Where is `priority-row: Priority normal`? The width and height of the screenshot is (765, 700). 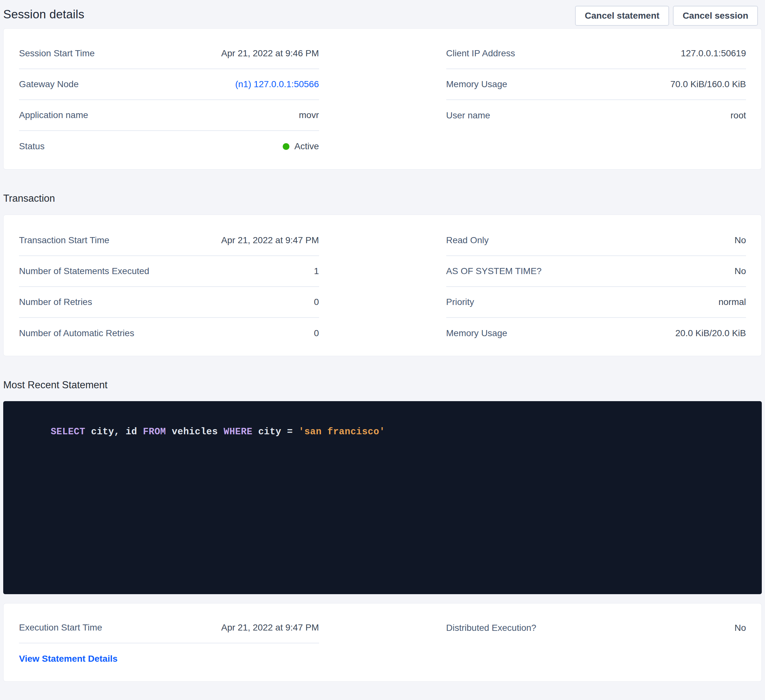 priority-row: Priority normal is located at coordinates (597, 303).